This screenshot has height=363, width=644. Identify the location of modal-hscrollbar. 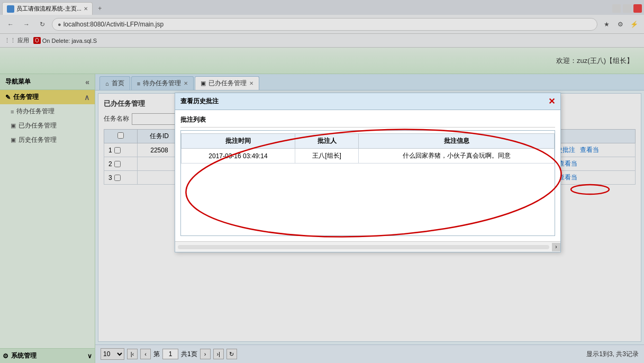
(364, 247).